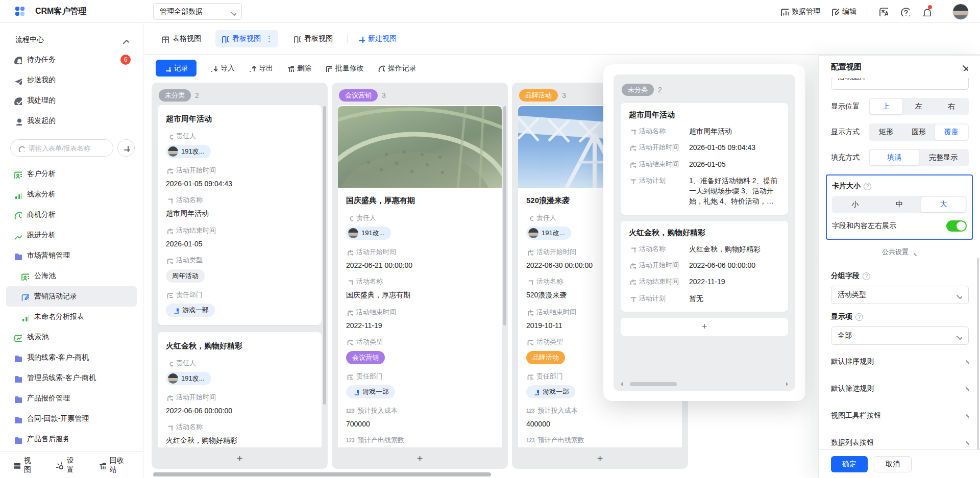 Image resolution: width=980 pixels, height=478 pixels. What do you see at coordinates (397, 68) in the screenshot?
I see `operation-log-button: 操作记录` at bounding box center [397, 68].